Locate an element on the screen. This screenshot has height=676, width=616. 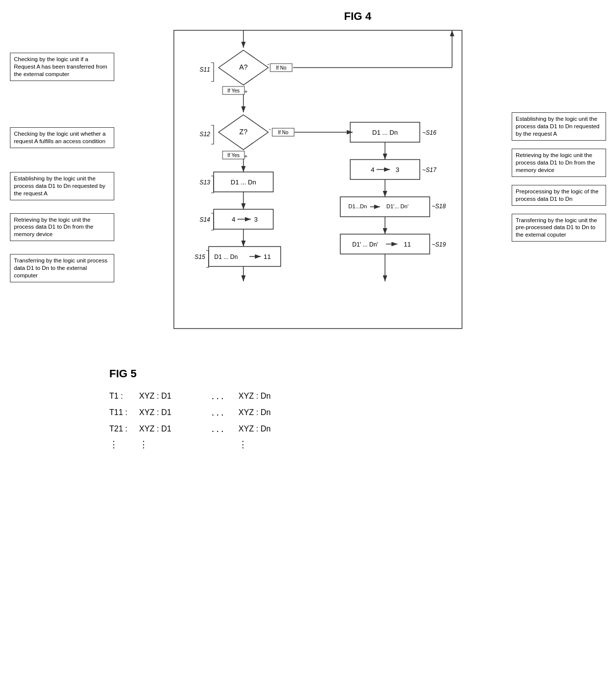
fig5-t1-xyz2: XYZ : Dn is located at coordinates (268, 396).